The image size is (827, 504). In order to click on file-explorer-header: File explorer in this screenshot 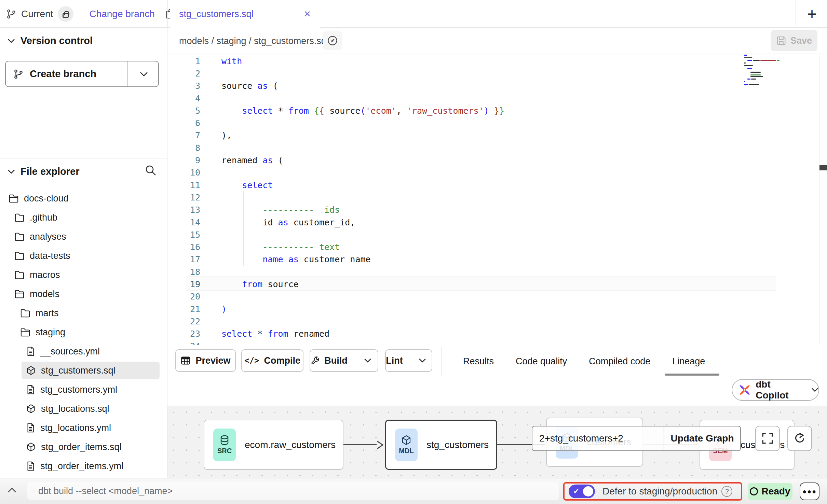, I will do `click(83, 171)`.